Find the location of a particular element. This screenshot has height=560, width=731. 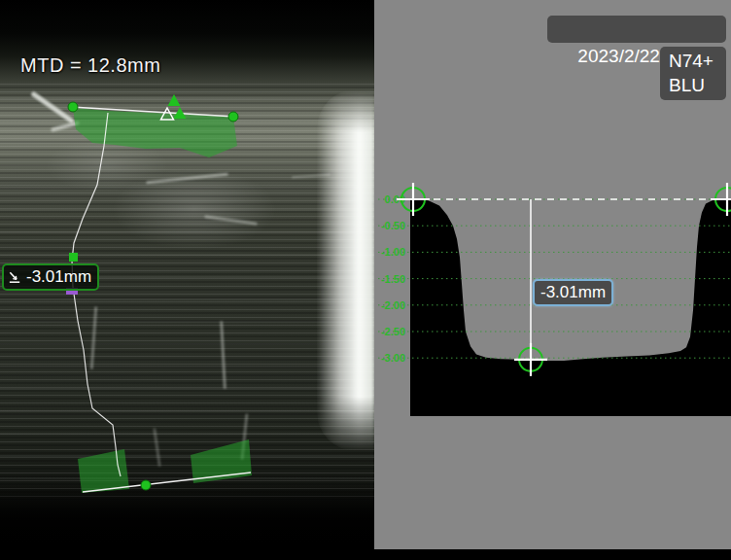

profile-cut-line is located at coordinates (96, 295).